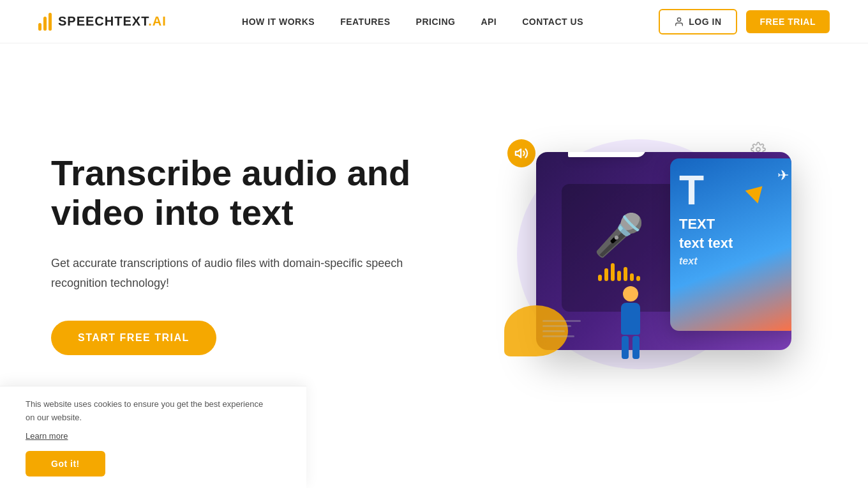 This screenshot has width=868, height=488. I want to click on text-line-2: text text, so click(734, 243).